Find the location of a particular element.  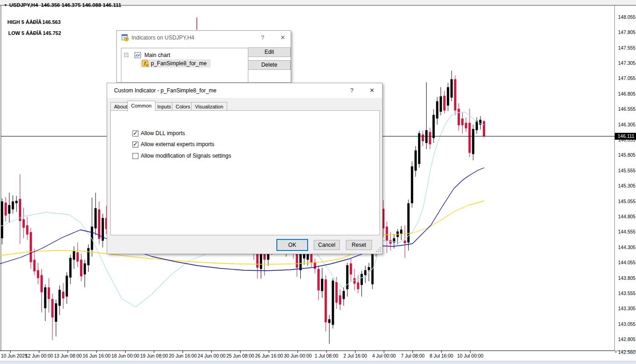

resize-grip is located at coordinates (378, 250).